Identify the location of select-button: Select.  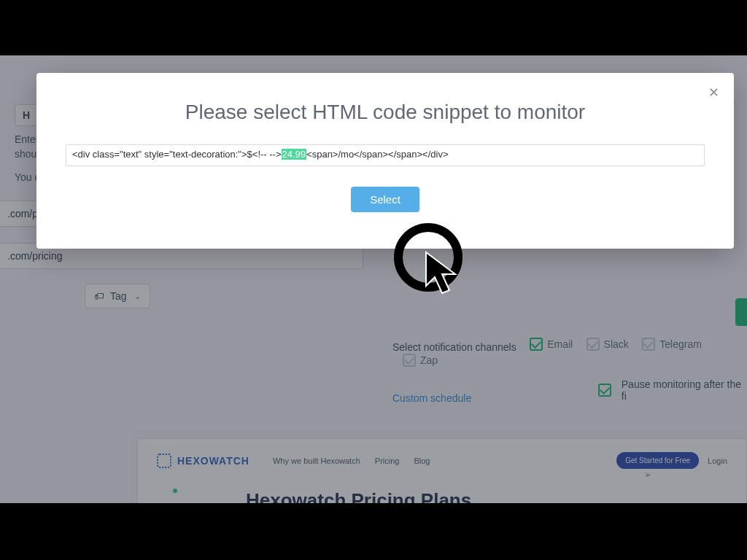
(385, 200).